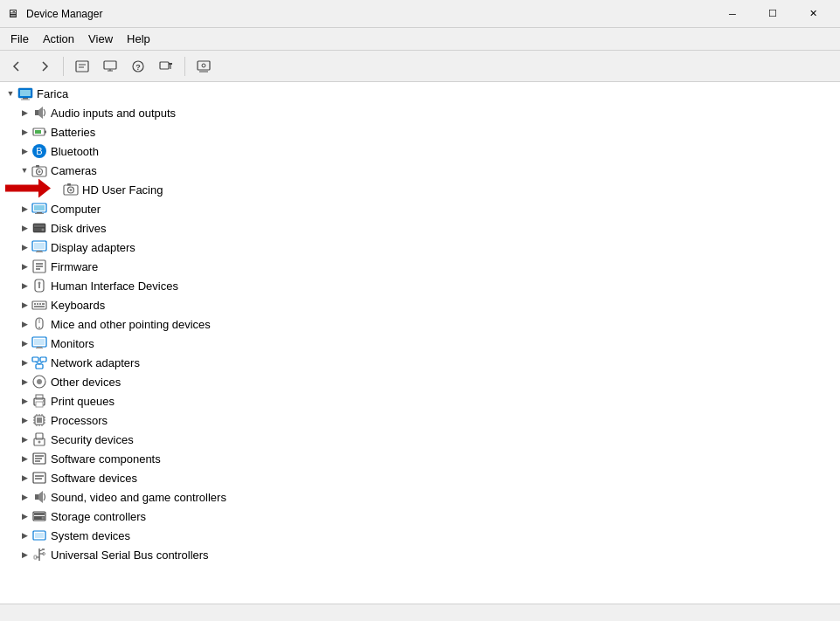  Describe the element at coordinates (138, 38) in the screenshot. I see `menu-help: Help` at that location.